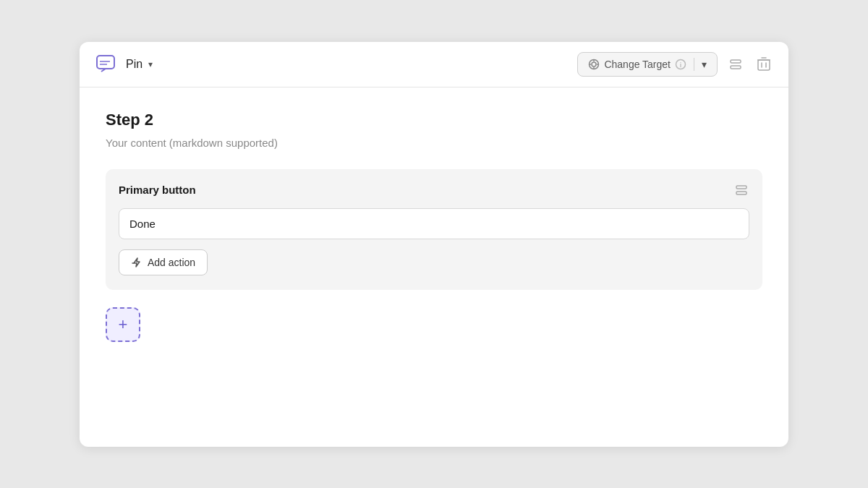 The height and width of the screenshot is (488, 868). I want to click on add-block-icon: +, so click(123, 325).